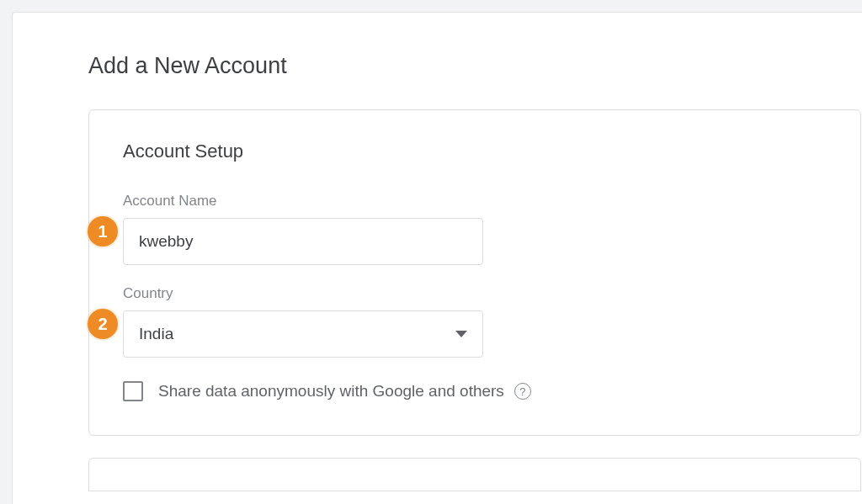 The height and width of the screenshot is (504, 862). What do you see at coordinates (103, 231) in the screenshot?
I see `annotation-badge-1: 1` at bounding box center [103, 231].